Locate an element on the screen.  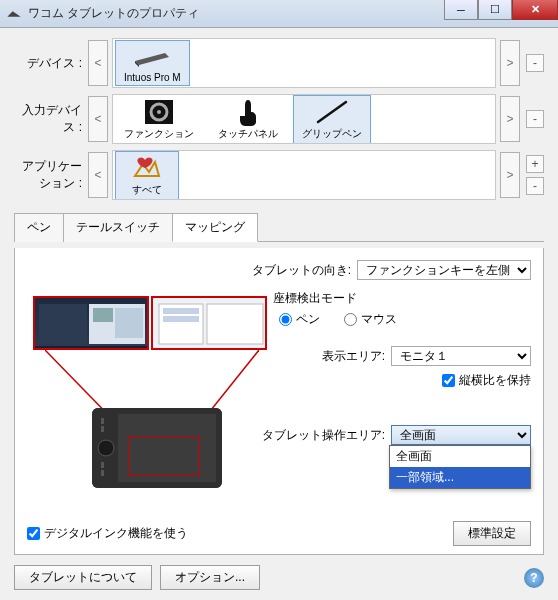
tablet-area-label: タブレット操作エリア: is located at coordinates (324, 436).